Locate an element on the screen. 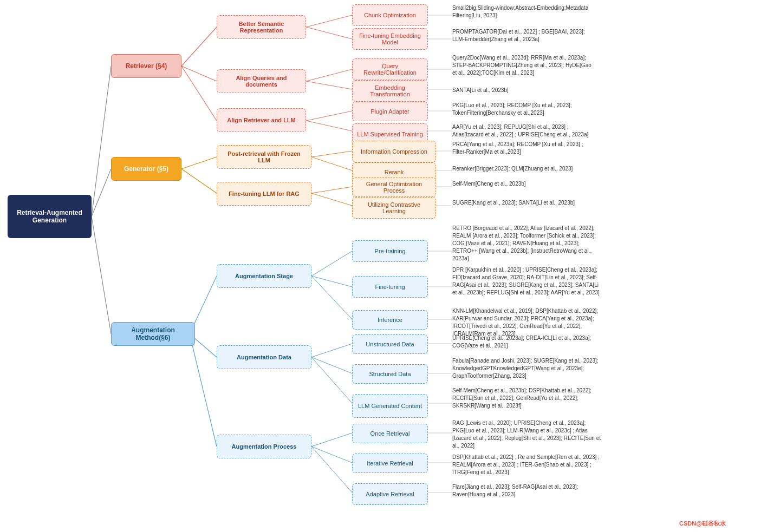  l1-augmentation-label: Augmentation Method(§6) is located at coordinates (153, 334).